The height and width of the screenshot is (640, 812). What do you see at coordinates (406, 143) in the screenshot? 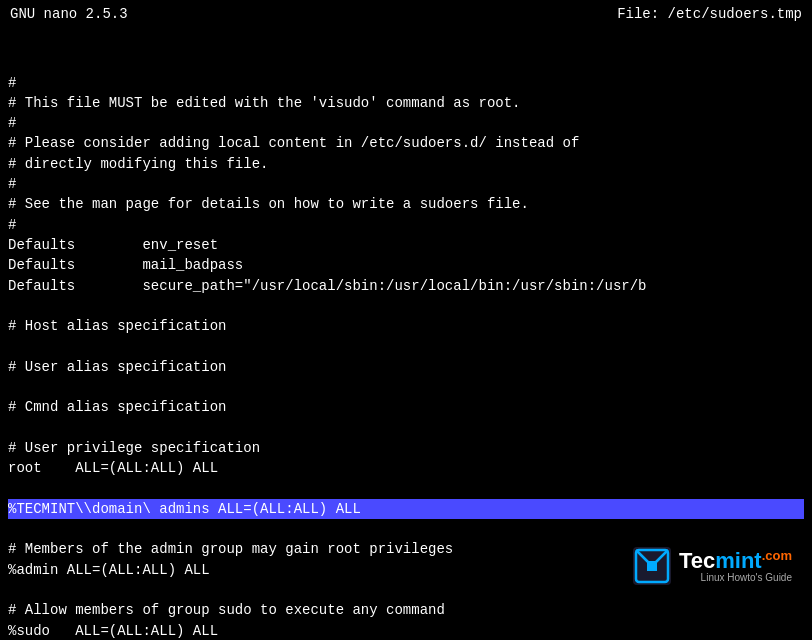
I see `editor-line: # Please consider adding local content i…` at bounding box center [406, 143].